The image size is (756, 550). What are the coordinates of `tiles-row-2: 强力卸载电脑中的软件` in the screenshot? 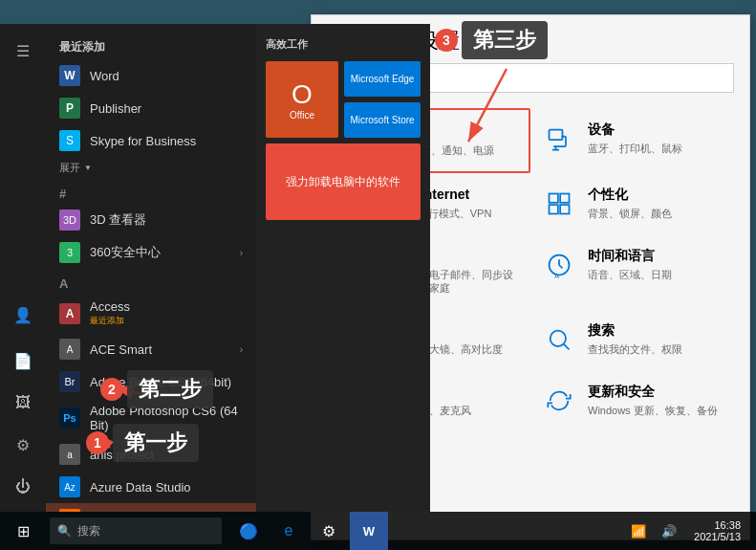 It's located at (343, 182).